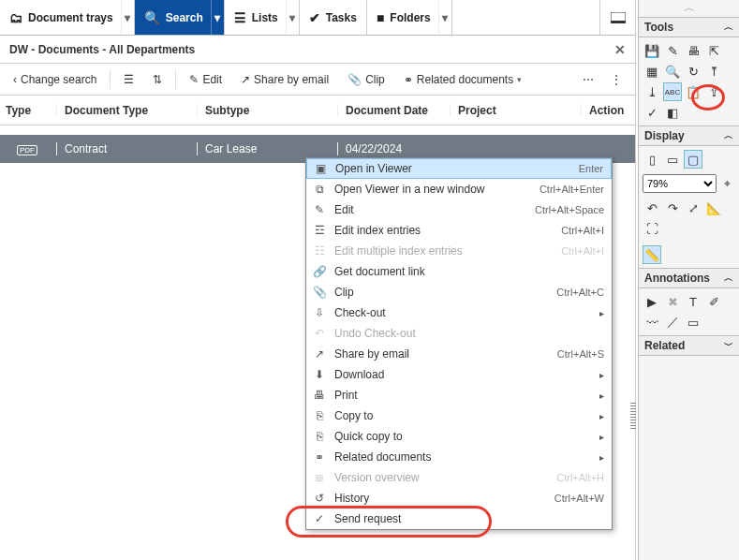 This screenshot has height=560, width=739. Describe the element at coordinates (318, 111) in the screenshot. I see `table-header: Type Document Type Subtype Document Date…` at that location.